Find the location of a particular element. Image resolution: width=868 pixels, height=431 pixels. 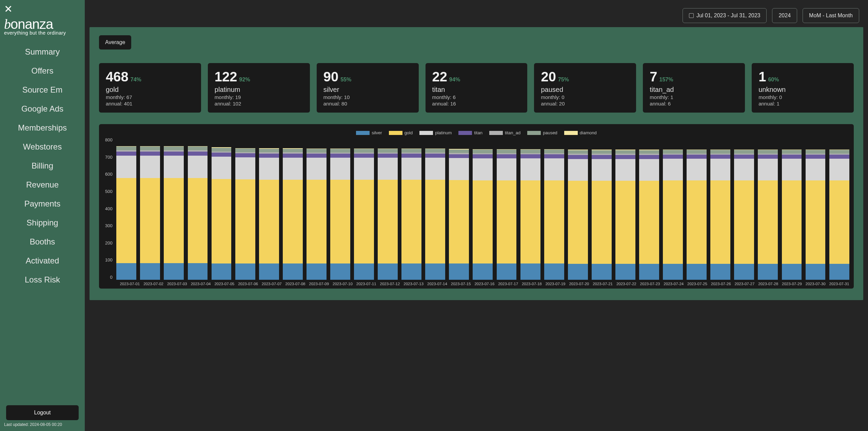

nav-item-memberships: Memberships is located at coordinates (42, 128).